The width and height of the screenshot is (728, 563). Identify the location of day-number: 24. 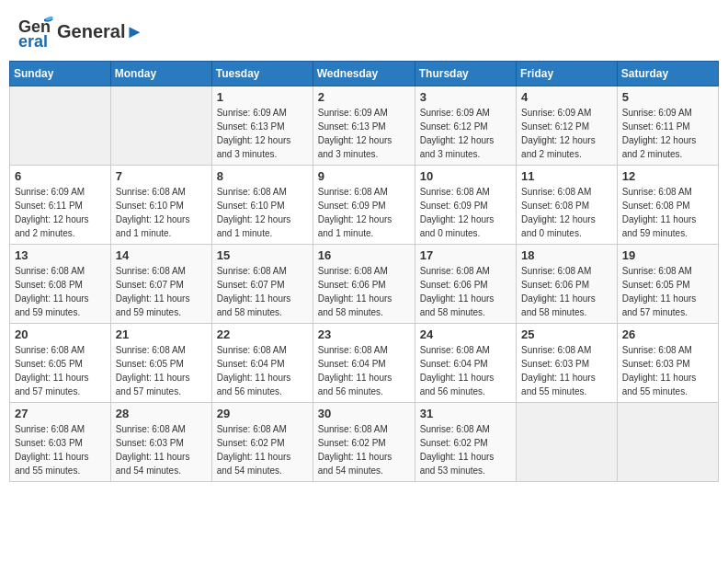
(465, 335).